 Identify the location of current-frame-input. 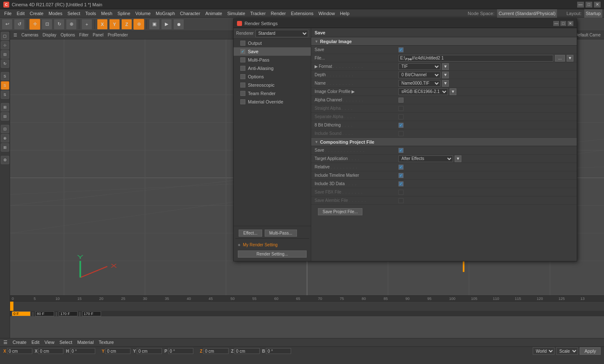
(21, 314).